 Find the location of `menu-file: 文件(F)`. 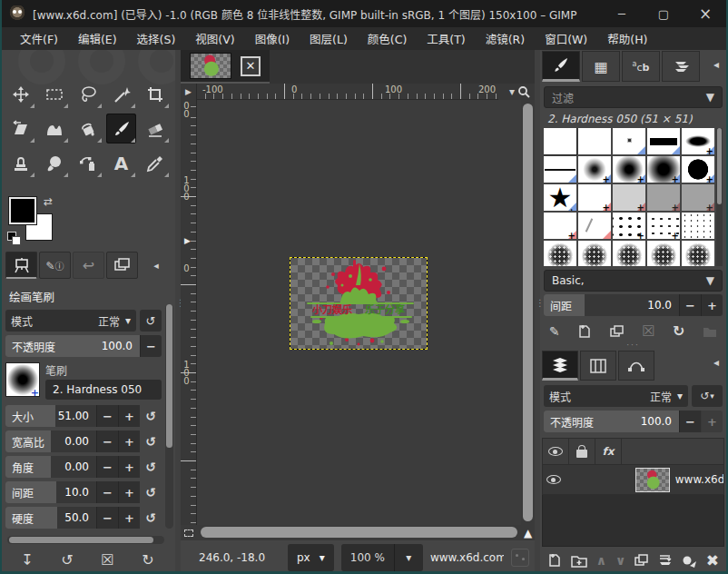

menu-file: 文件(F) is located at coordinates (39, 38).